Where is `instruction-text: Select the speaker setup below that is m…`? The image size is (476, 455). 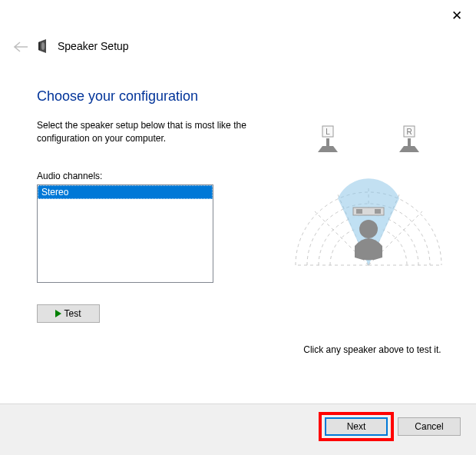 instruction-text: Select the speaker setup below that is m… is located at coordinates (144, 132).